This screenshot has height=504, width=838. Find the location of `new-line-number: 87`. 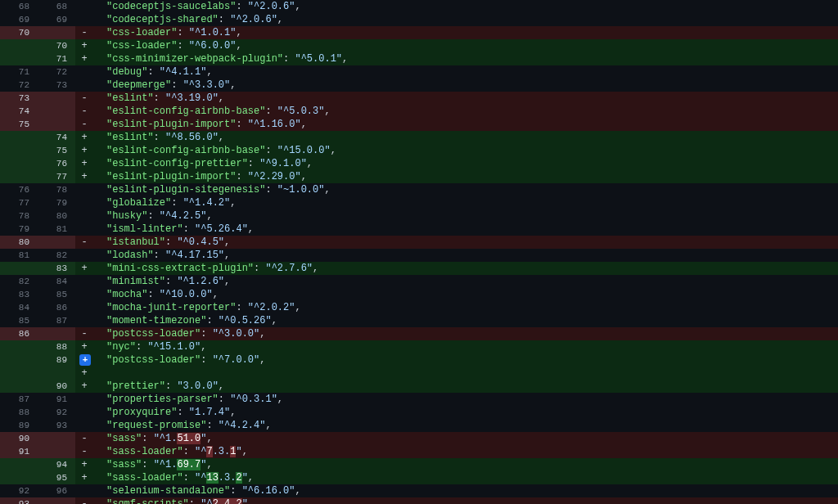

new-line-number: 87 is located at coordinates (56, 321).